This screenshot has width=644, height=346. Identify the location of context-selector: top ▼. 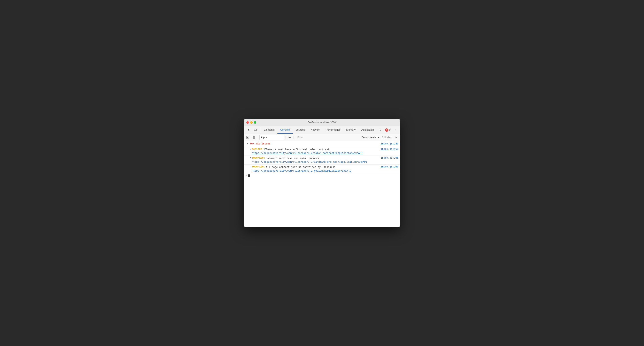
(272, 138).